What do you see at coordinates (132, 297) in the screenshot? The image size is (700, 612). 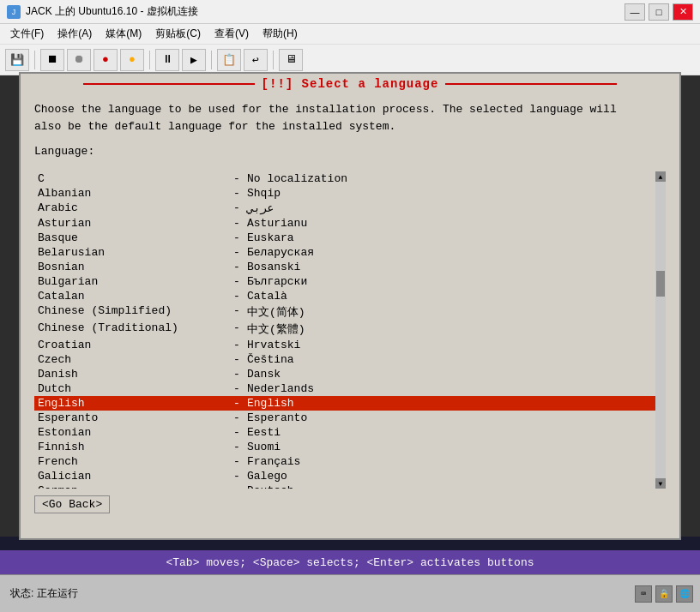 I see `language-name: Catalan` at bounding box center [132, 297].